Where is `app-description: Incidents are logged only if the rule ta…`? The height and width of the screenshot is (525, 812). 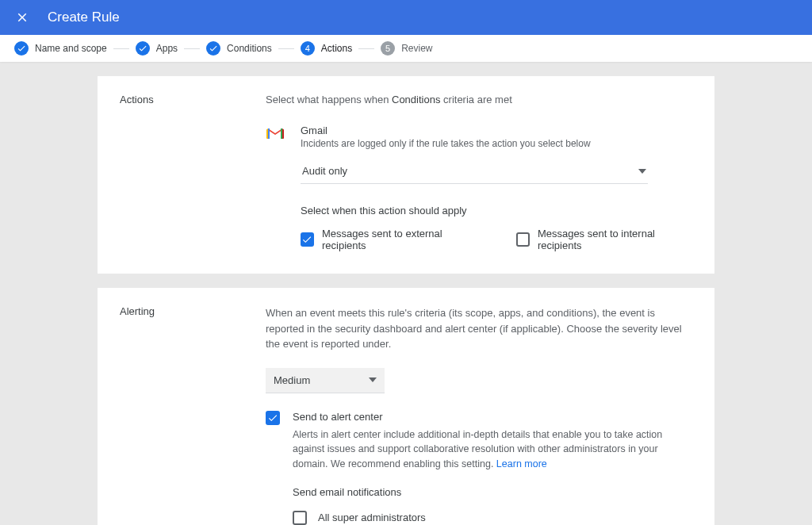 app-description: Incidents are logged only if the rule ta… is located at coordinates (496, 144).